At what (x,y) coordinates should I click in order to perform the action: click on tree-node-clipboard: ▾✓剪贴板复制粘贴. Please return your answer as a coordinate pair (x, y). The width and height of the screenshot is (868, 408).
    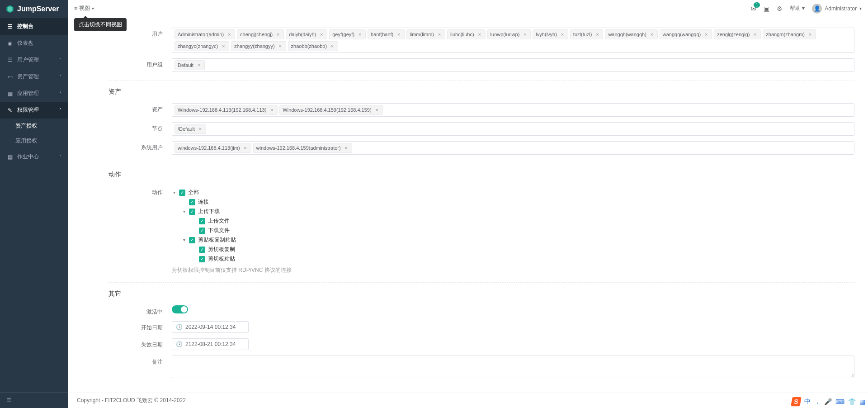
    Looking at the image, I should click on (518, 240).